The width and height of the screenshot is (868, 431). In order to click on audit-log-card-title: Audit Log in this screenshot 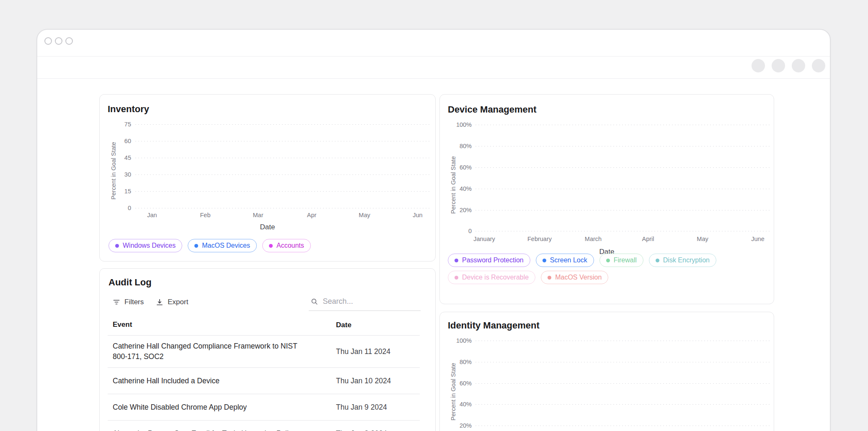, I will do `click(130, 282)`.